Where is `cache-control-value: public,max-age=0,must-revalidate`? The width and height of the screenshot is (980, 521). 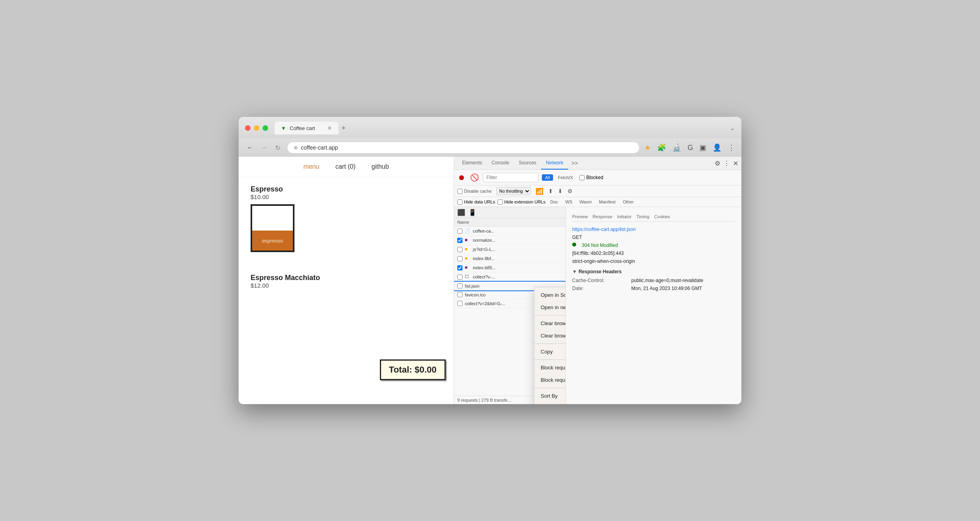 cache-control-value: public,max-age=0,must-revalidate is located at coordinates (683, 280).